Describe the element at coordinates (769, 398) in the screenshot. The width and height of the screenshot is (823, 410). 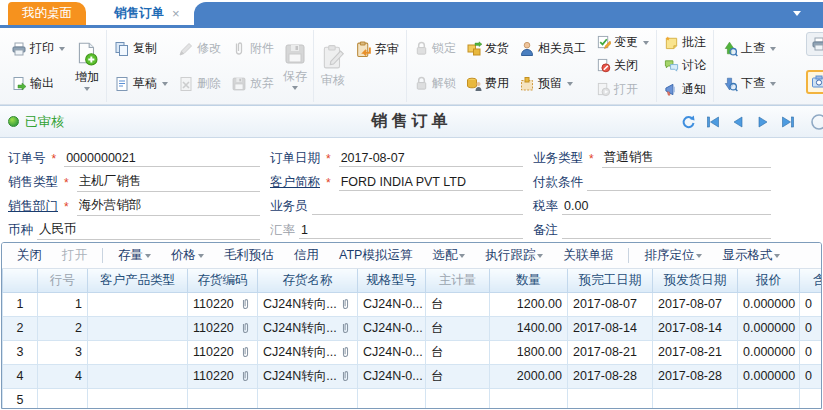
I see `cell-quote` at that location.